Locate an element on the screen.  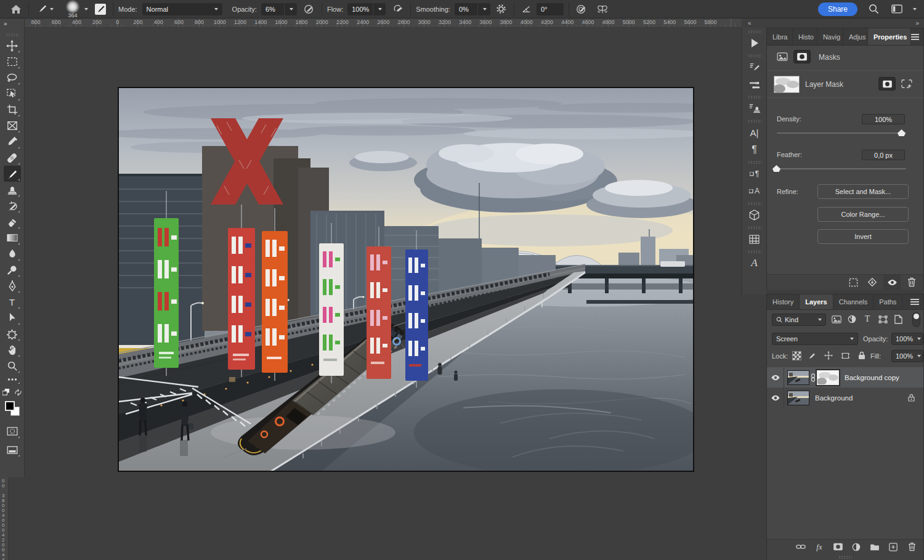
home-icon is located at coordinates (16, 9).